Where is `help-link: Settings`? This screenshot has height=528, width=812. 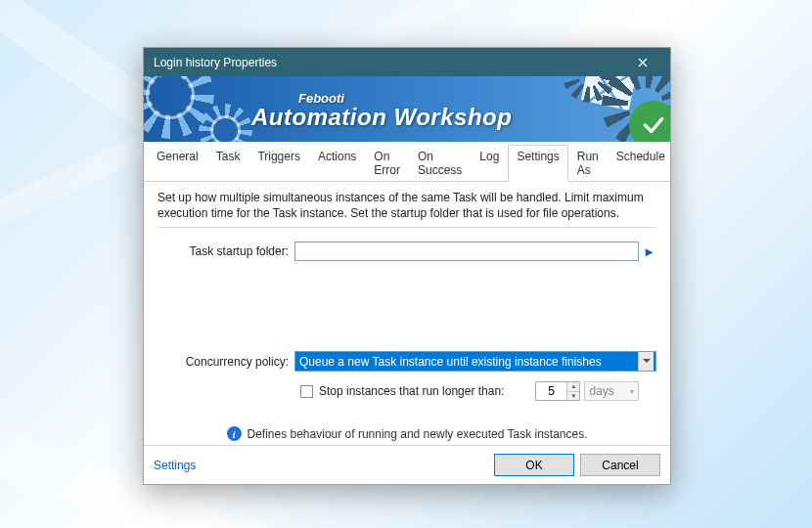
help-link: Settings is located at coordinates (174, 465).